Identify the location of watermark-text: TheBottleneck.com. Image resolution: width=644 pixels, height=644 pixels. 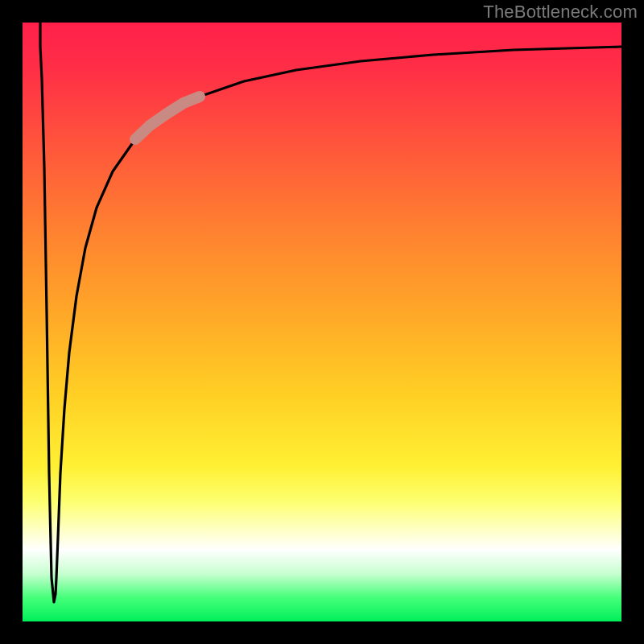
(560, 12).